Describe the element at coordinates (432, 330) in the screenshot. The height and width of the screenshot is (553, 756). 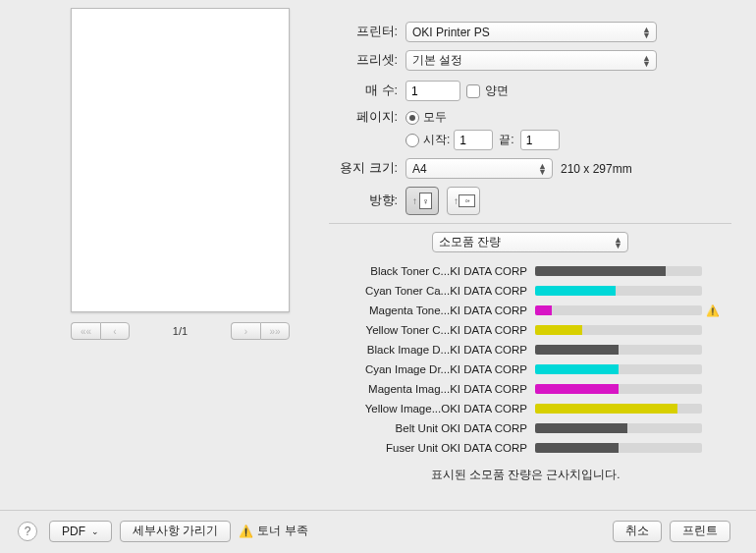
I see `supply-label: Yellow Toner C...KI DATA CORP` at that location.